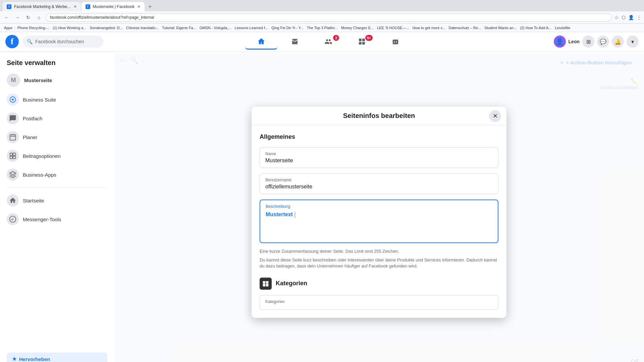  What do you see at coordinates (495, 116) in the screenshot?
I see `modal-close-button: ✕` at bounding box center [495, 116].